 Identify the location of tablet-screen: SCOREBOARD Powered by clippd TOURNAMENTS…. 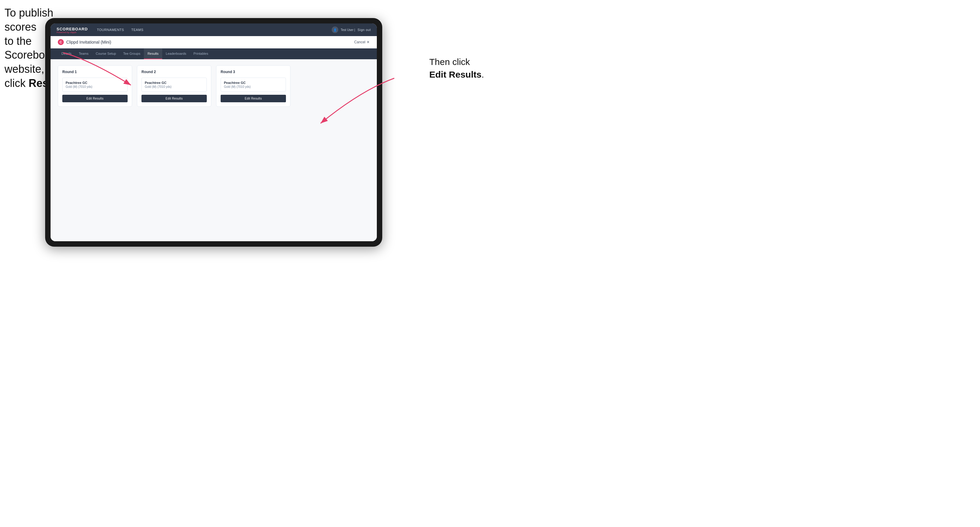
(214, 132).